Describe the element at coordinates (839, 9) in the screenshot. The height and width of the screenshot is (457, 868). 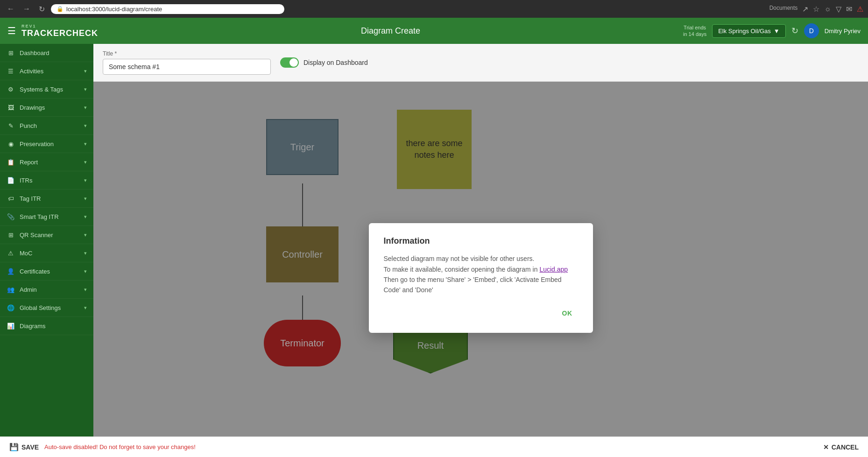
I see `extensions-icon: ▽` at that location.